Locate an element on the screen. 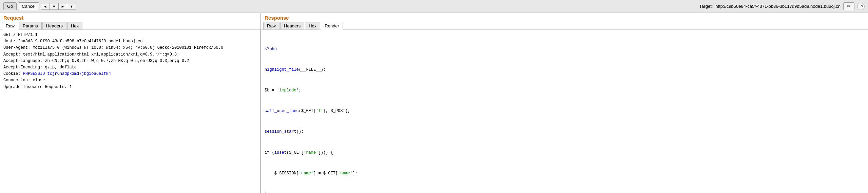 The width and height of the screenshot is (868, 193). tab-headers: Headers is located at coordinates (54, 26).